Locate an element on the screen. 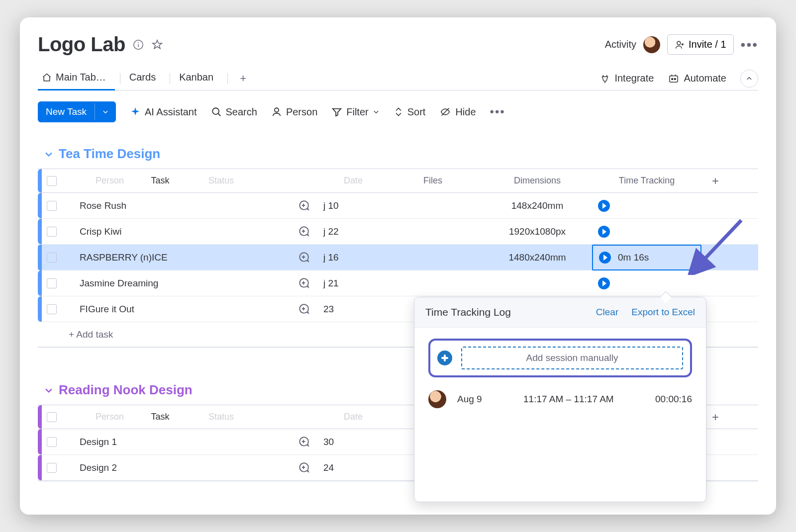 The width and height of the screenshot is (796, 532). col-dimensions: Dimensions is located at coordinates (537, 181).